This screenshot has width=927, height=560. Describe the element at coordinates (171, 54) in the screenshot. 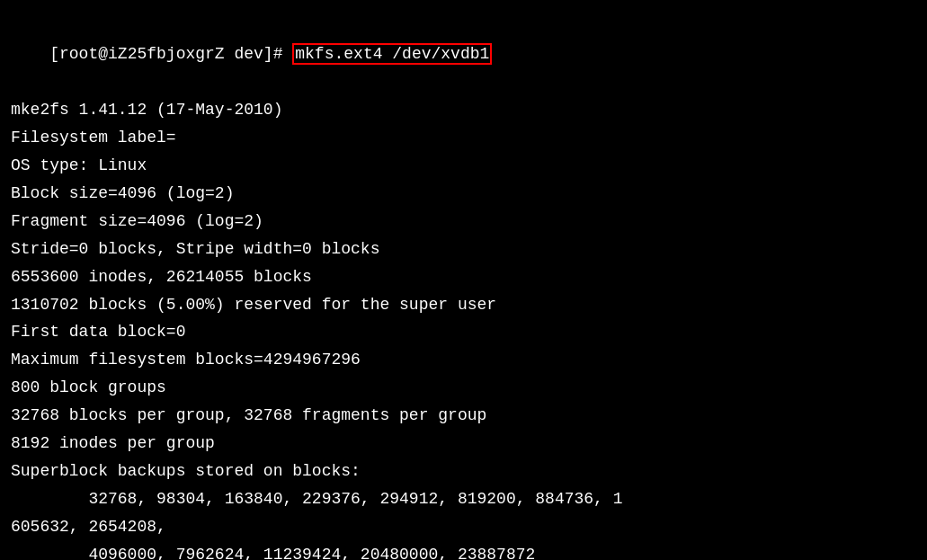

I see `prompt: [root@iZ25fbjoxgrZ dev]#` at that location.